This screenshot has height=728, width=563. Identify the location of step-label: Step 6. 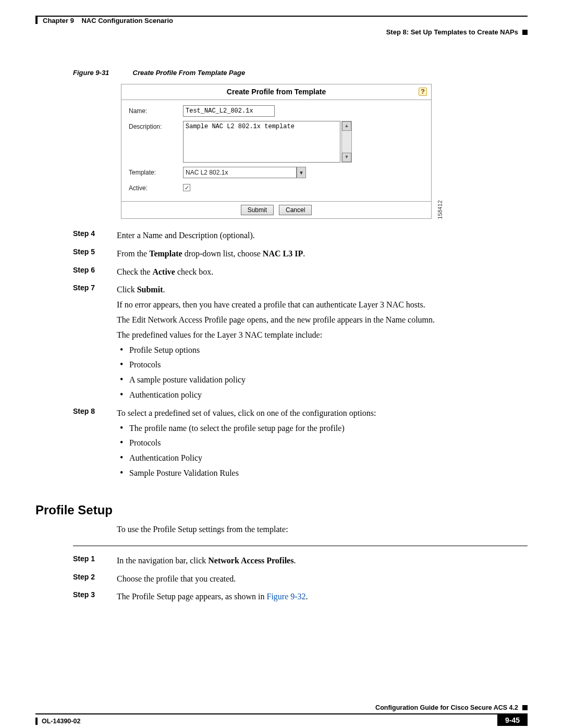
(76, 270).